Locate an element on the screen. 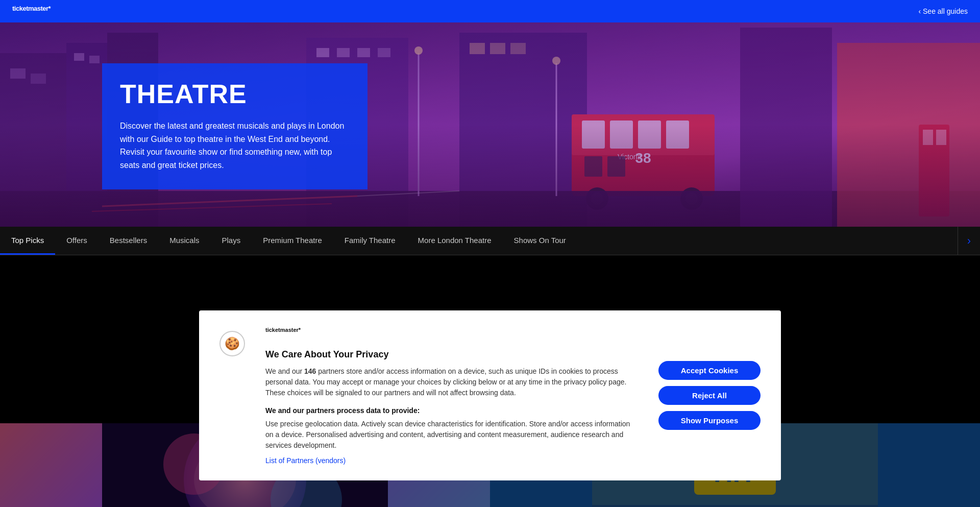  nav-item-offers: Offers is located at coordinates (77, 241).